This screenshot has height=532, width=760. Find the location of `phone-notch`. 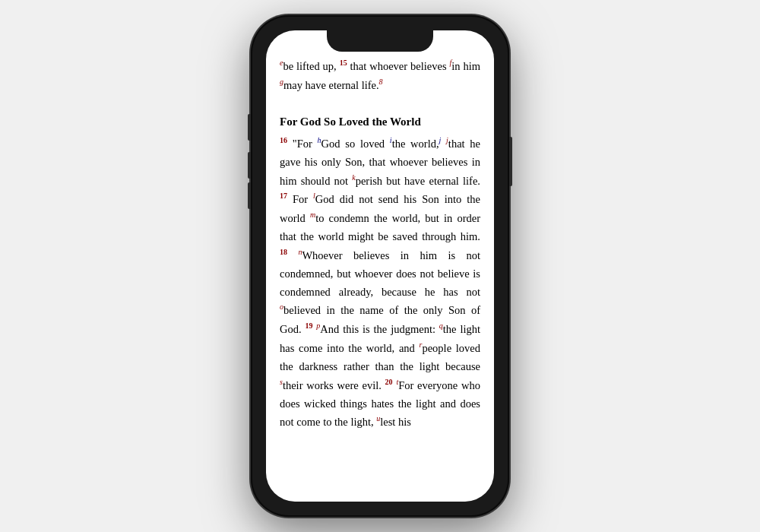

phone-notch is located at coordinates (380, 41).